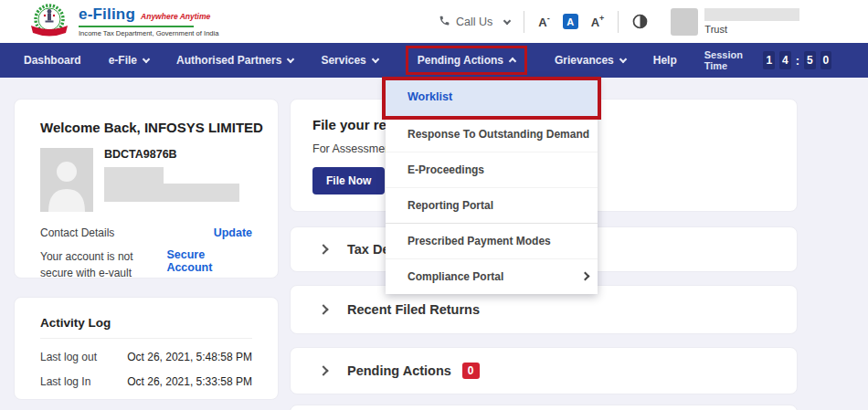 The height and width of the screenshot is (410, 868). I want to click on nav-item-dashboard: Dashboard, so click(53, 60).